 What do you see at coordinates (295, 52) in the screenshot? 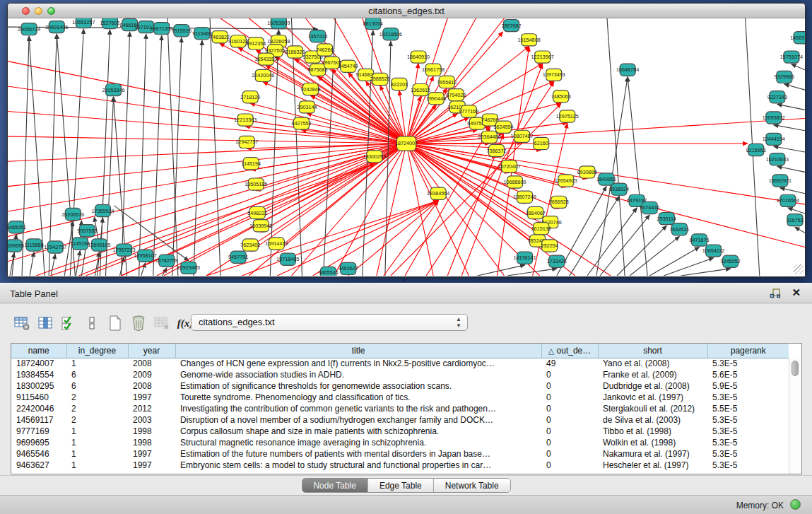
I see `graph-node: 8186328` at bounding box center [295, 52].